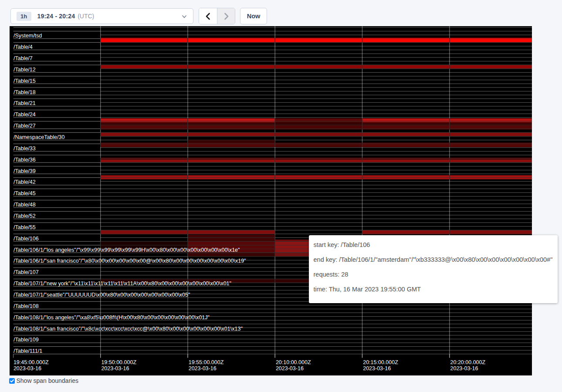 The height and width of the screenshot is (392, 562). I want to click on row-label: /Table/55, so click(24, 227).